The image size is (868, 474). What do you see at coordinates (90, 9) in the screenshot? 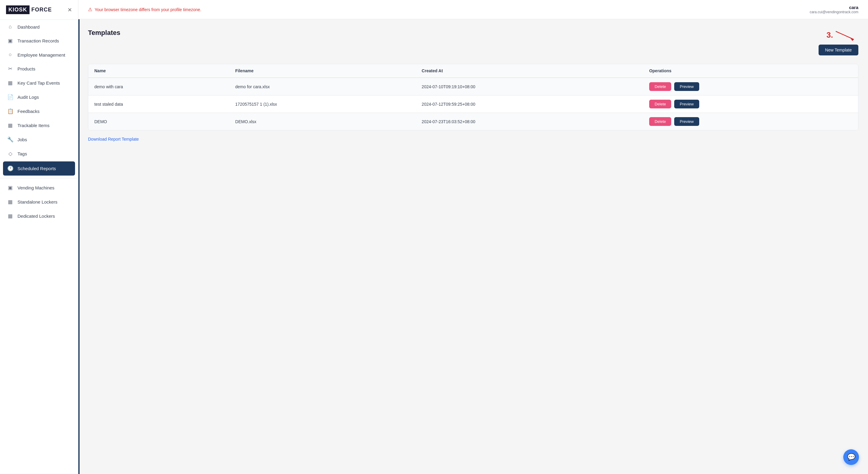
I see `warning-icon: ⚠` at bounding box center [90, 9].